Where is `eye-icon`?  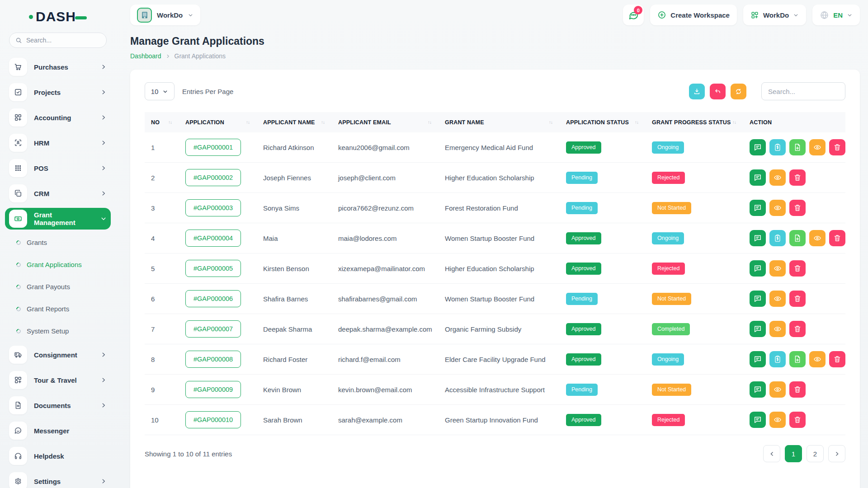
eye-icon is located at coordinates (817, 359).